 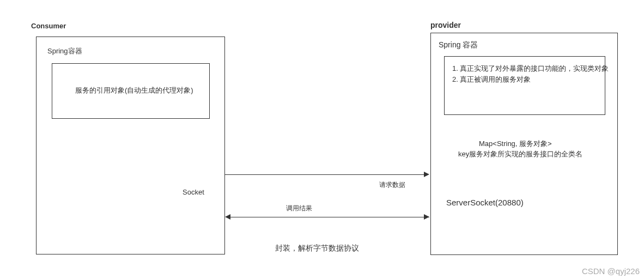 I want to click on consumer-proxy-text: 服务的引用对象(自动生成的代理对象), so click(x=134, y=90).